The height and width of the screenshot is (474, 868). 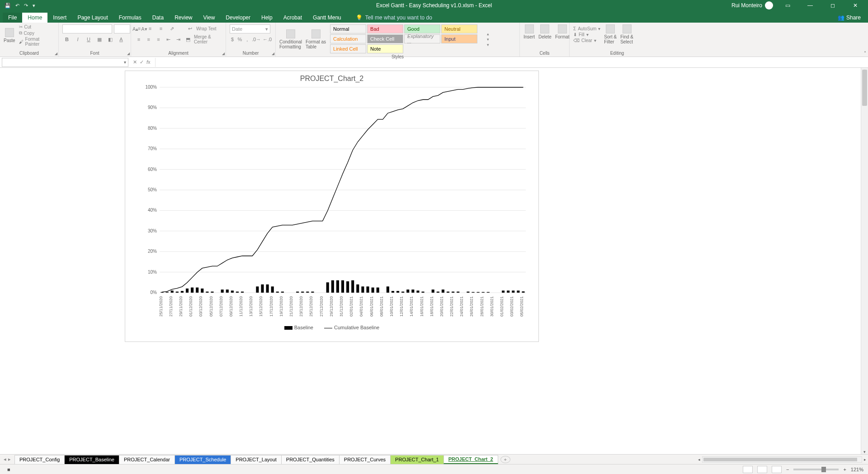 What do you see at coordinates (9, 460) in the screenshot?
I see `sheet-nav-next-icon: ▸` at bounding box center [9, 460].